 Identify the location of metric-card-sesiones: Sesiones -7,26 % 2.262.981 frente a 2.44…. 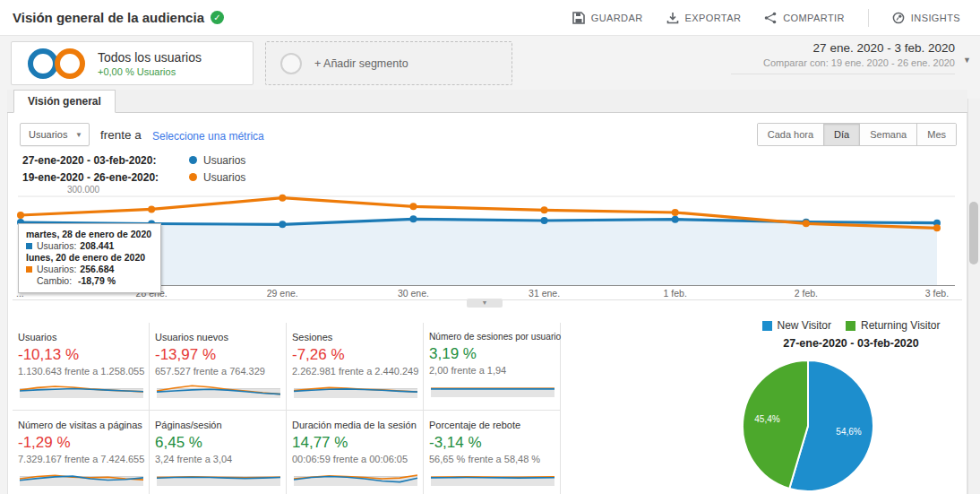
(355, 367).